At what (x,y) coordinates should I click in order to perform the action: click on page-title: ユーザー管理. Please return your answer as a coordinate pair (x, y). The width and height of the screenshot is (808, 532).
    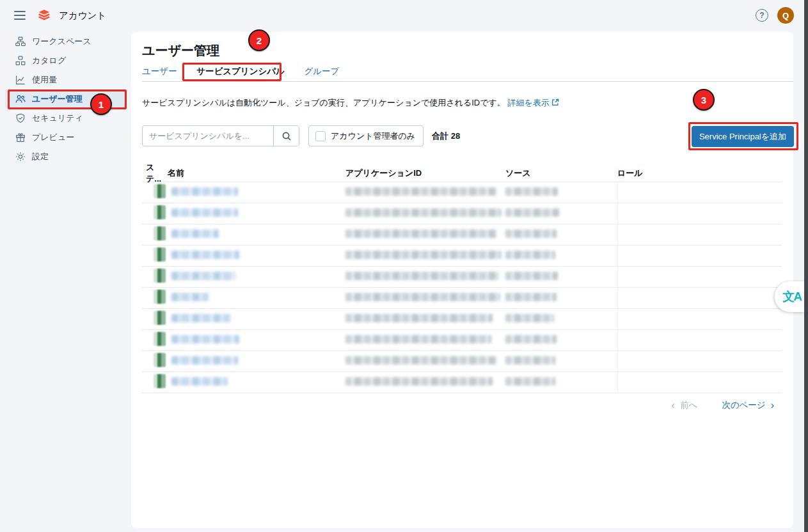
    Looking at the image, I should click on (180, 51).